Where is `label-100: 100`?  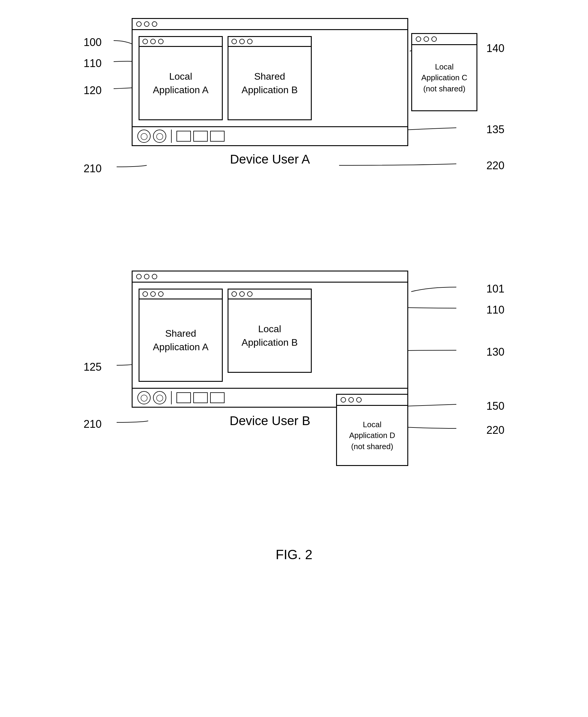 label-100: 100 is located at coordinates (93, 43).